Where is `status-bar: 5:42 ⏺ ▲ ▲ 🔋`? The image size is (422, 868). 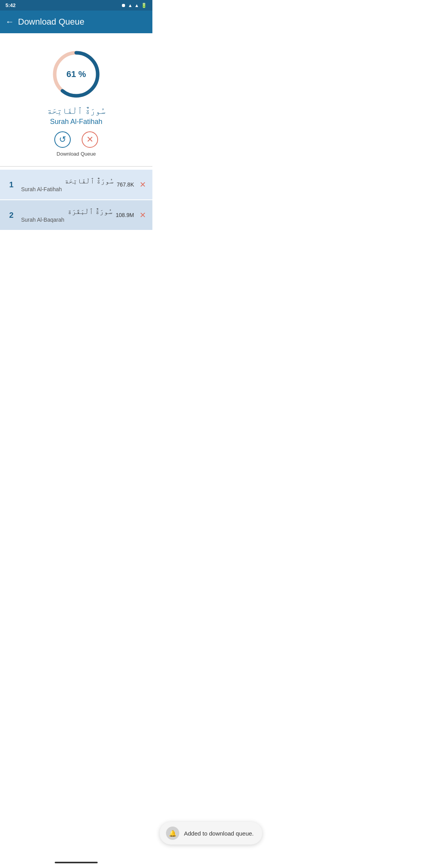
status-bar: 5:42 ⏺ ▲ ▲ 🔋 is located at coordinates (76, 5).